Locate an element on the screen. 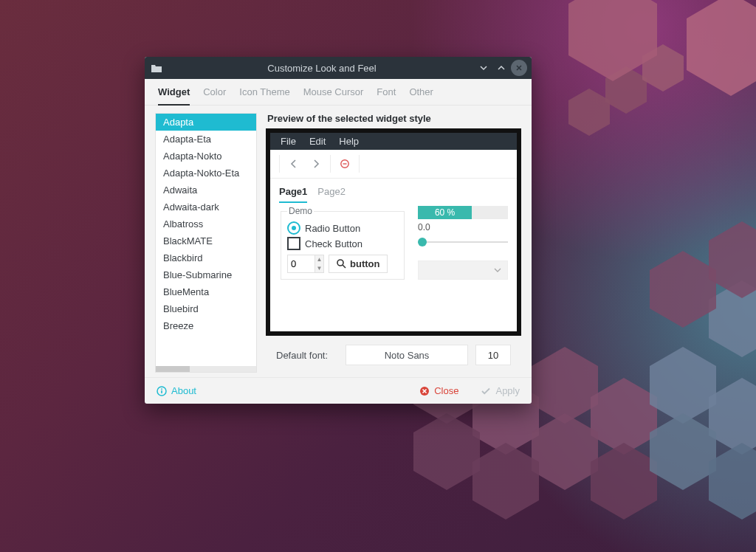 This screenshot has height=552, width=756. tab-mouse-cursor: Mouse Cursor is located at coordinates (334, 94).